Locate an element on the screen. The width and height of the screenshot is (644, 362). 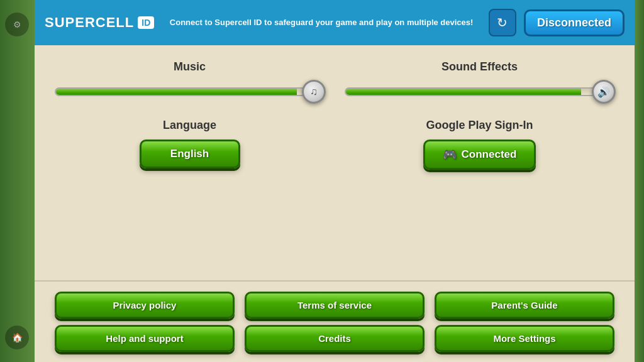
header-bar: SUPERCELL ID Connect to Supercell ID to … is located at coordinates (335, 23).